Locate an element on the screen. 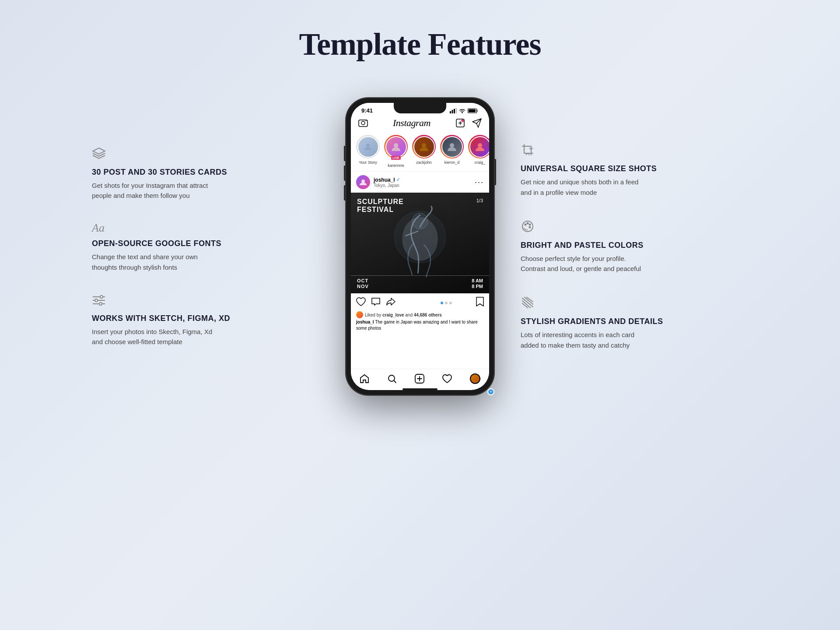 This screenshot has width=840, height=630. kieron-d-ring is located at coordinates (452, 147).